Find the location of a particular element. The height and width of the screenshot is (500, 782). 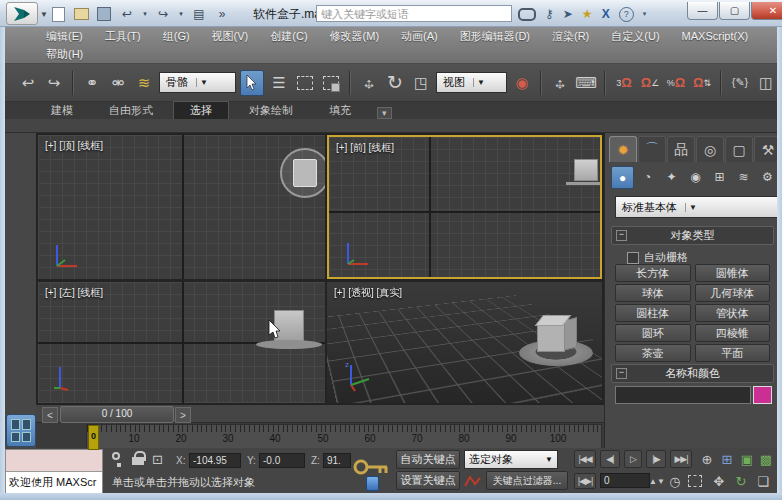

viewport-perspective-label: [+] [透视] [真实] is located at coordinates (368, 293).